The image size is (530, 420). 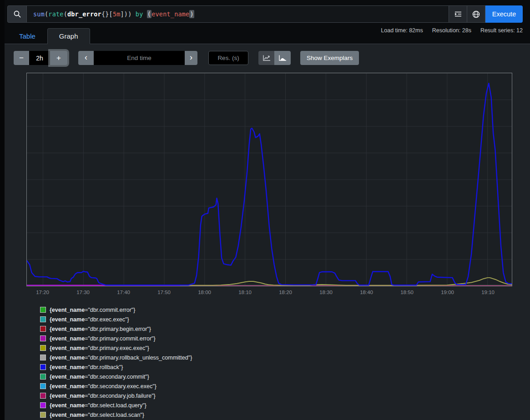 What do you see at coordinates (164, 292) in the screenshot?
I see `x-axis-label: 17:50` at bounding box center [164, 292].